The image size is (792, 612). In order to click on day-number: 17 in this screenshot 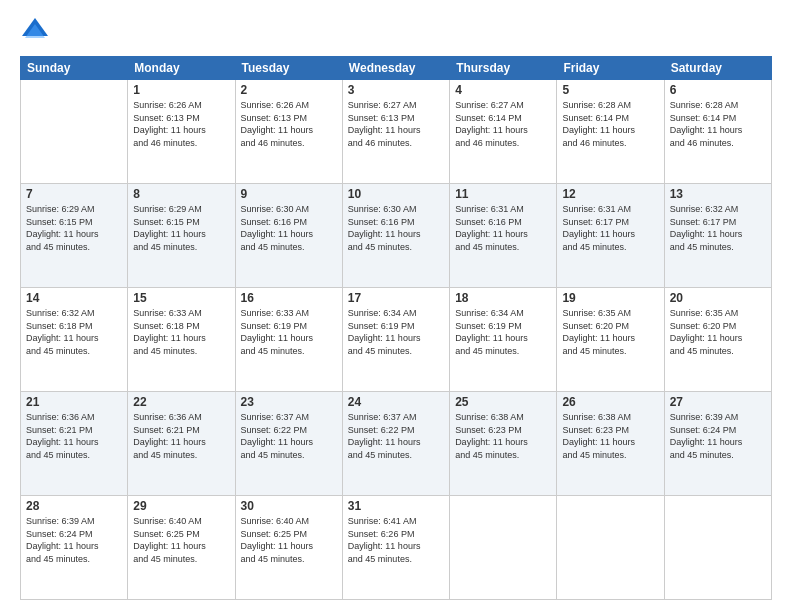, I will do `click(396, 298)`.